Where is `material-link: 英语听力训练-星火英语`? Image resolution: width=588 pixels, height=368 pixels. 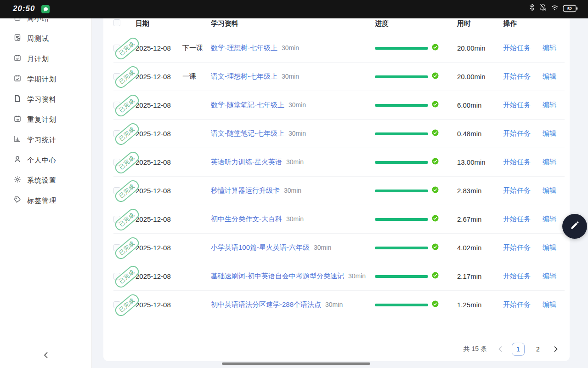
material-link: 英语听力训练-星火英语 is located at coordinates (246, 162).